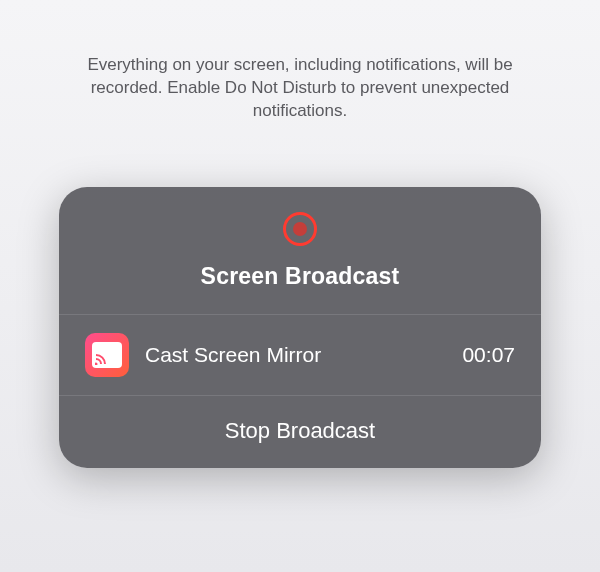 The height and width of the screenshot is (572, 600). What do you see at coordinates (300, 431) in the screenshot?
I see `stop-broadcast-label: Stop Broadcast` at bounding box center [300, 431].